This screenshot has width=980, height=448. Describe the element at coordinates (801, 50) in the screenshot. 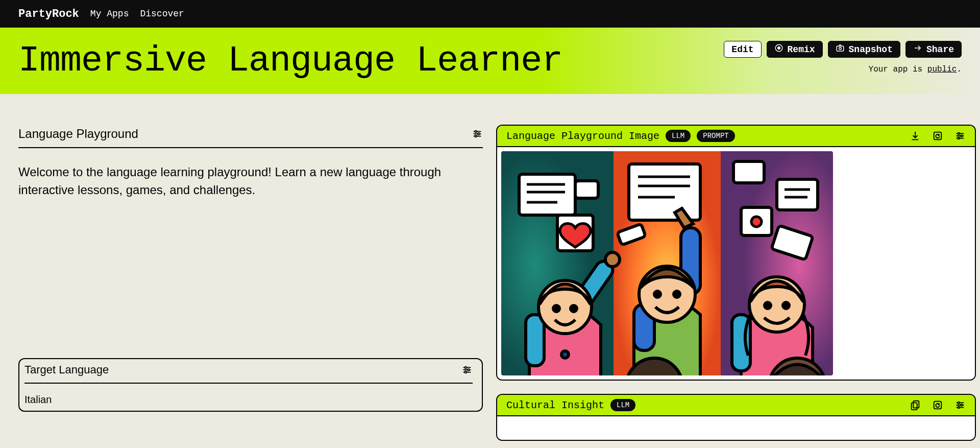

I see `remix-button-label: Remix` at that location.